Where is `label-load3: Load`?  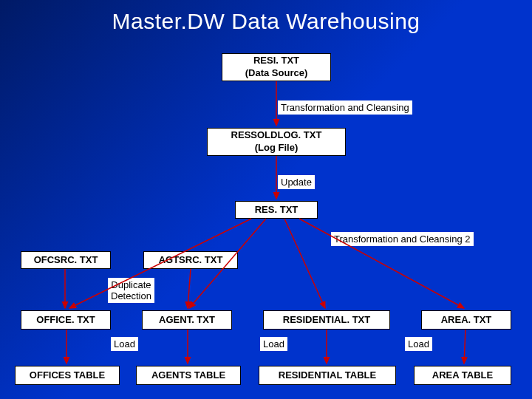
label-load3: Load is located at coordinates (418, 344).